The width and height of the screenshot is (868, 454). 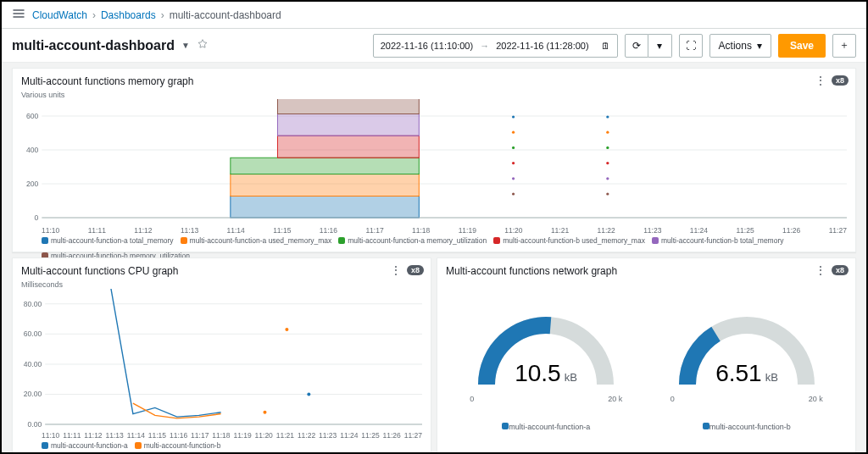 I want to click on add-widget-button: ＋, so click(x=844, y=46).